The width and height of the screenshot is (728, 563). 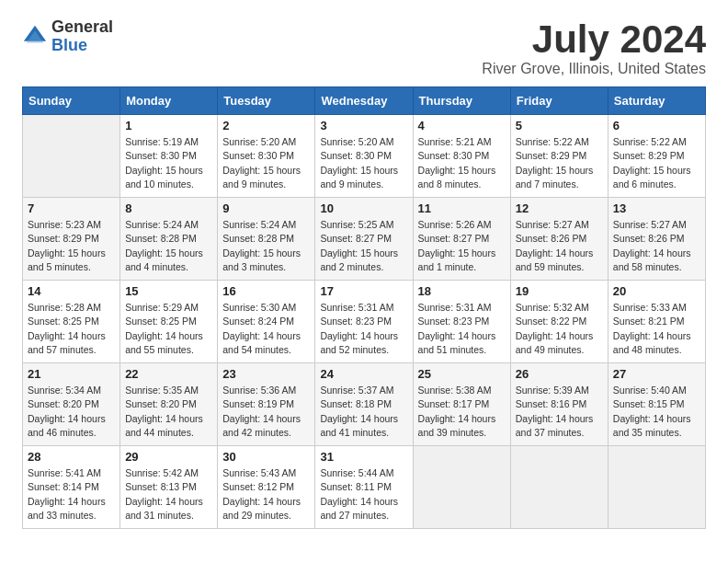 What do you see at coordinates (364, 405) in the screenshot?
I see `calendar-cell: 24Sunrise: 5:37 AMSunset: 8:18 PMDayligh…` at bounding box center [364, 405].